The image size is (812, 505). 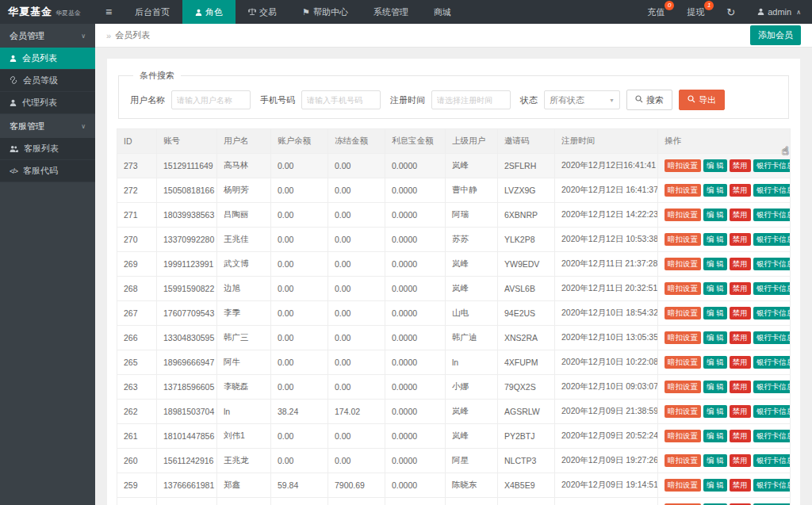 What do you see at coordinates (147, 100) in the screenshot?
I see `username-label: 用户名称` at bounding box center [147, 100].